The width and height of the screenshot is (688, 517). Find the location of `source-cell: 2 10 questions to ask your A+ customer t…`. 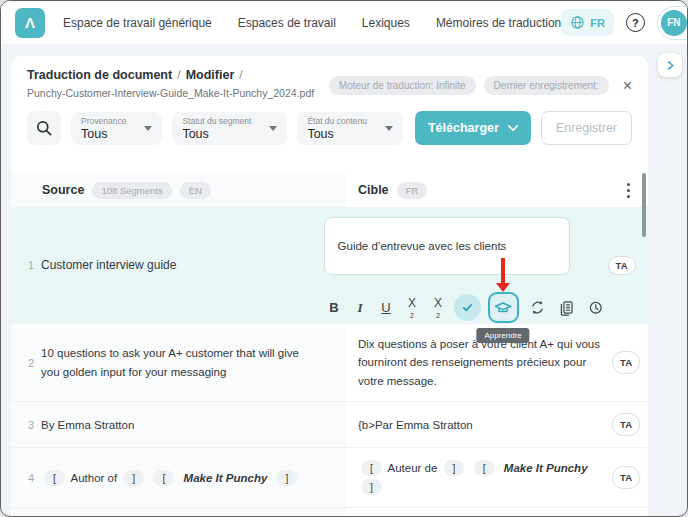

source-cell: 2 10 questions to ask your A+ customer t… is located at coordinates (178, 362).